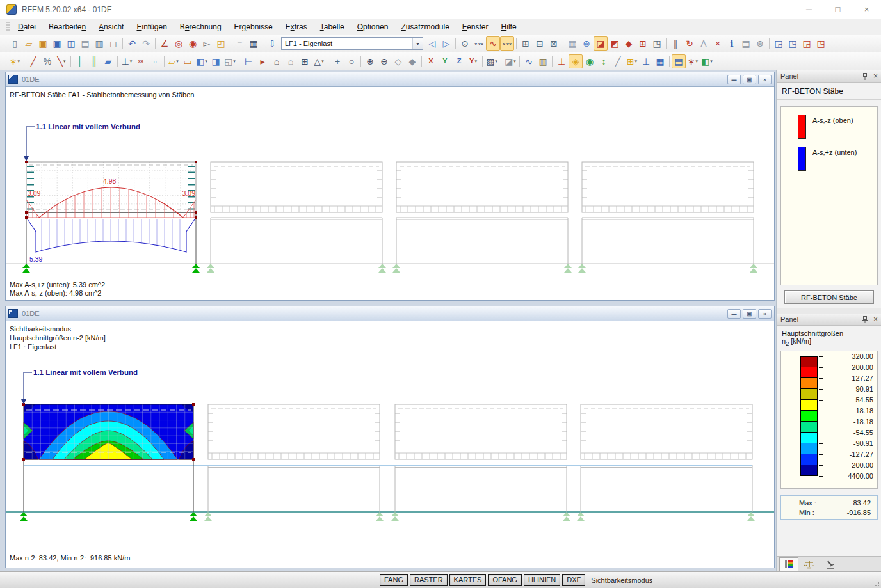  I want to click on new-polyline-dropdown: ▾, so click(65, 61).